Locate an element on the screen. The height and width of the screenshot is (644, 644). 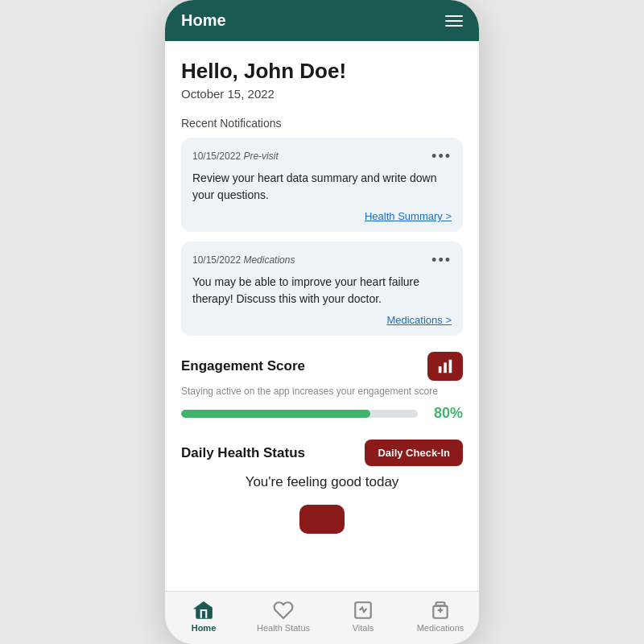
engagement-chart-button is located at coordinates (445, 366).